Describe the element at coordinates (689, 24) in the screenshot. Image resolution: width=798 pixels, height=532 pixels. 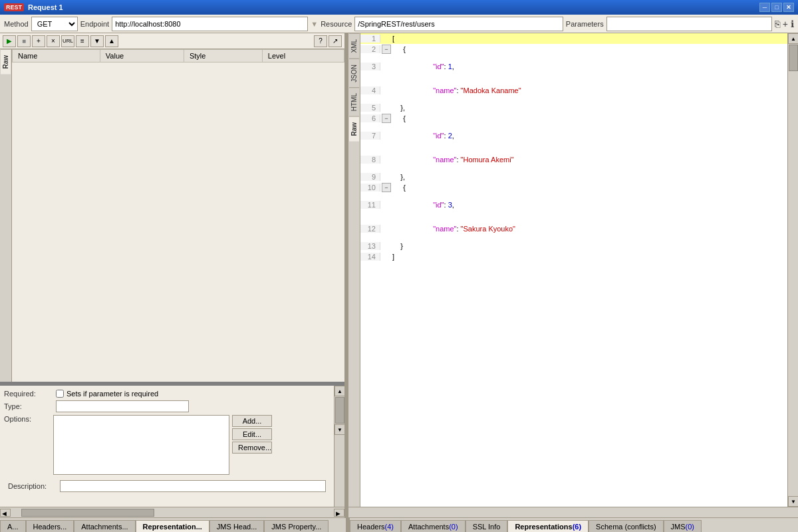
I see `parameters-input` at that location.